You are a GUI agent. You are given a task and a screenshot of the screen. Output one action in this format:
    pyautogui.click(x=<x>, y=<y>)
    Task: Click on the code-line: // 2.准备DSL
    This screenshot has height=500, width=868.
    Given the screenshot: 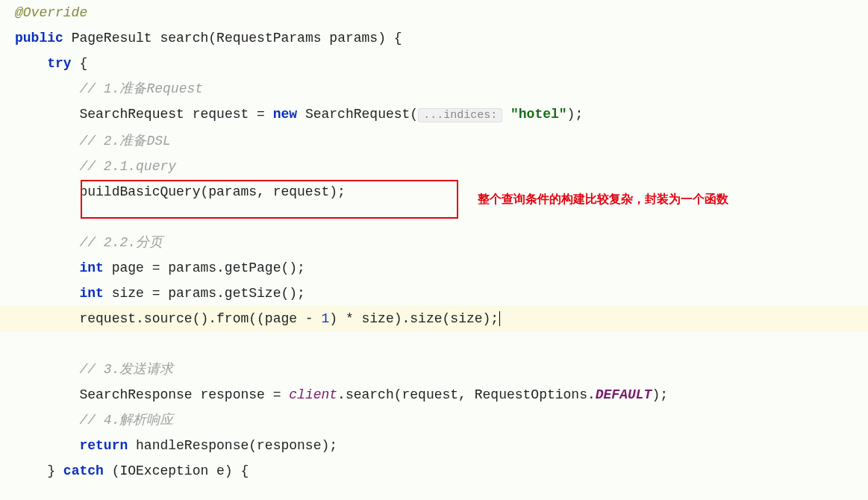 What is the action you would take?
    pyautogui.click(x=434, y=141)
    